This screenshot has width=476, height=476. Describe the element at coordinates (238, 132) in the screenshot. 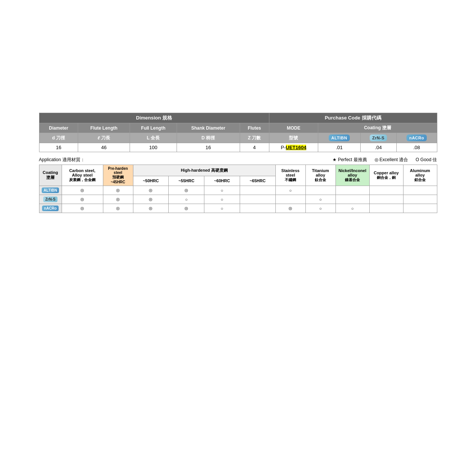

I see `dimension-purchase-table: Dimension 規格 Purchase Code 採購代碼 Diameter…` at that location.